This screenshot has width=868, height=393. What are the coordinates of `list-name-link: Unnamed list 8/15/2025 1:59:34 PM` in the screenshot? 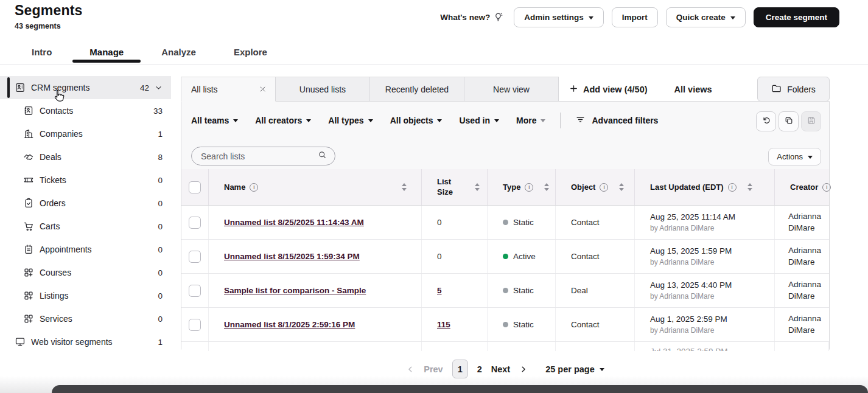 It's located at (292, 257).